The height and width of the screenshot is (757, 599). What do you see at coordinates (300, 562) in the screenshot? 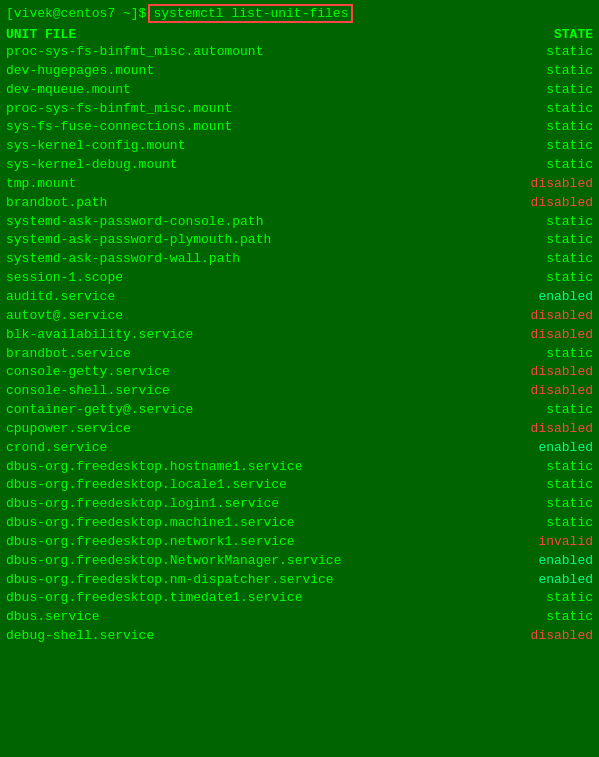
I see `table-row: dbus-org.freedesktop.NetworkManager.serv…` at bounding box center [300, 562].